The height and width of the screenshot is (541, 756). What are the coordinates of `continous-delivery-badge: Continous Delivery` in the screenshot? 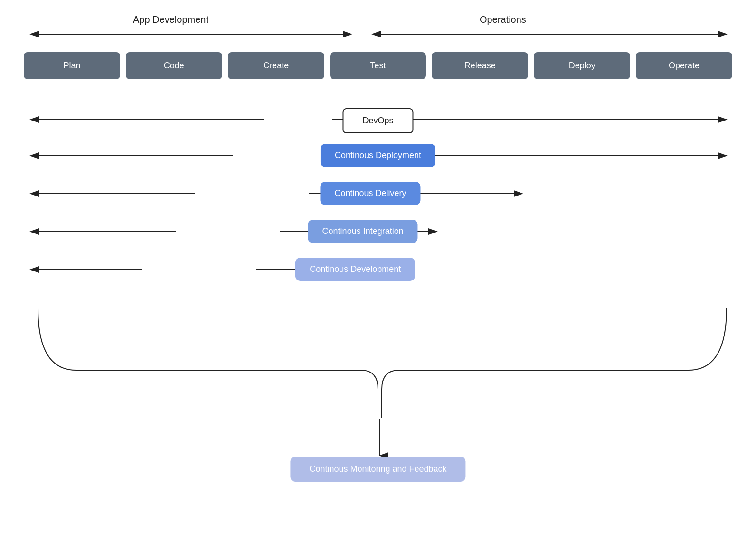 It's located at (370, 194).